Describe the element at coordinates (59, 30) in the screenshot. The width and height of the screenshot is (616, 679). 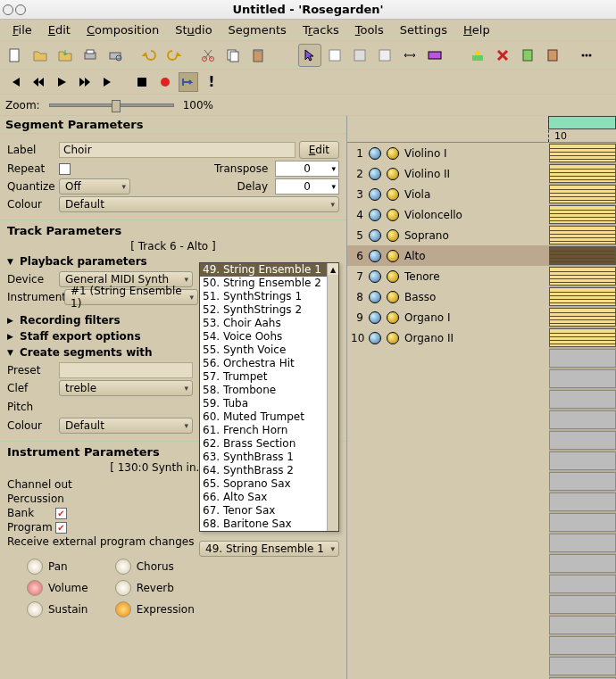
I see `menu-edit: Edit` at that location.